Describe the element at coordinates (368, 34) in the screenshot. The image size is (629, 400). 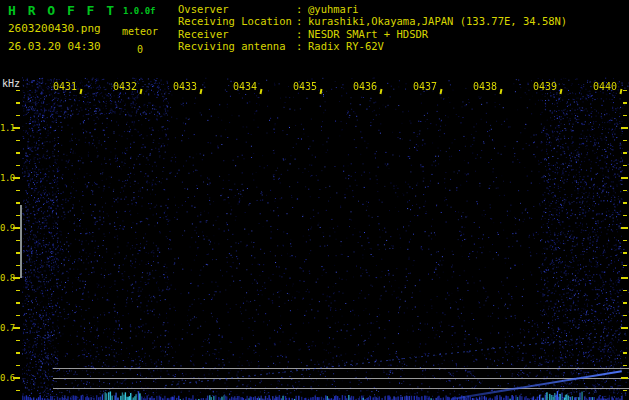
I see `info-value: NESDR SMArt + HDSDR` at that location.